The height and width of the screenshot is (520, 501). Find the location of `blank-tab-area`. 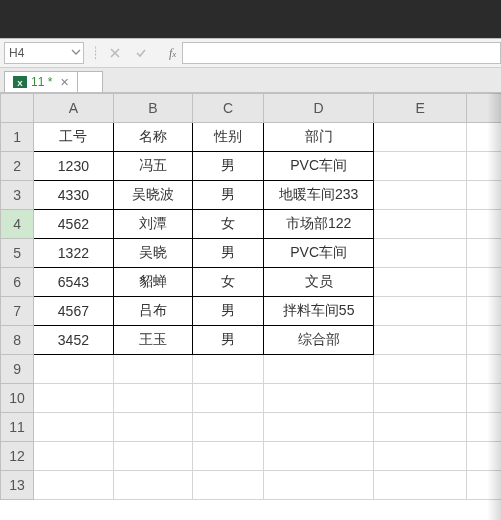

blank-tab-area is located at coordinates (90, 82).